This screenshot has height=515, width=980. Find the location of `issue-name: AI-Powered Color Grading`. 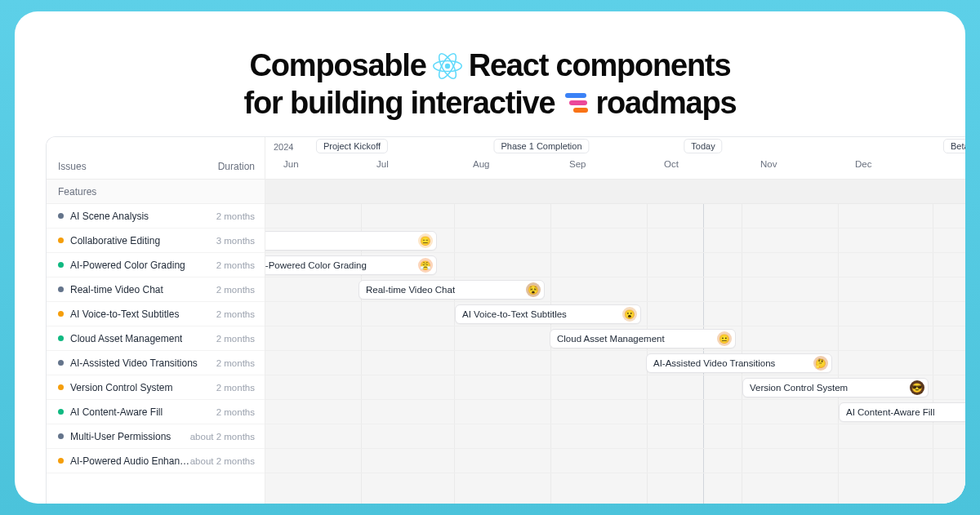

issue-name: AI-Powered Color Grading is located at coordinates (127, 265).